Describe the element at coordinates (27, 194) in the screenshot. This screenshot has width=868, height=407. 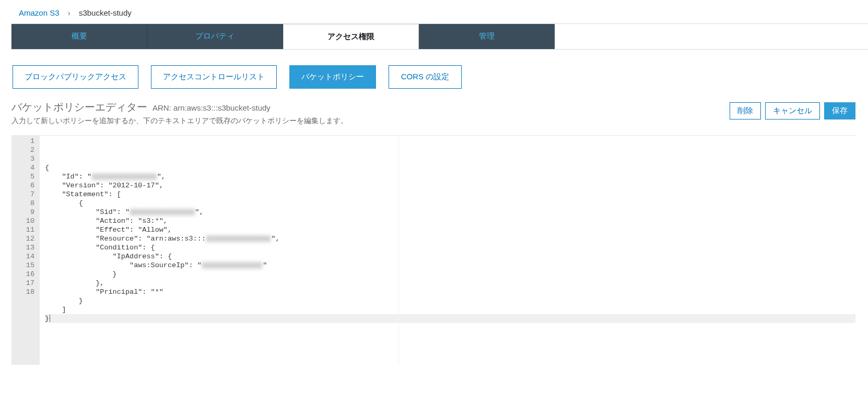
I see `line-number: 7` at that location.